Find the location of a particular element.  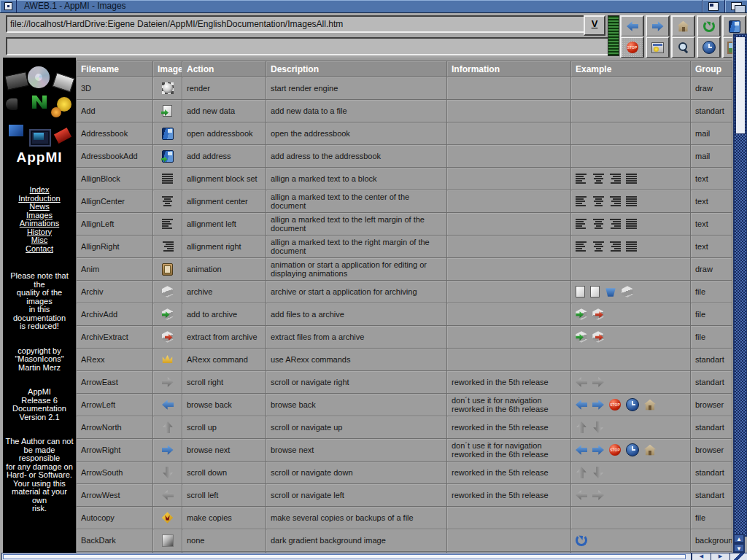

vertical-scroll-thumb is located at coordinates (740, 85).